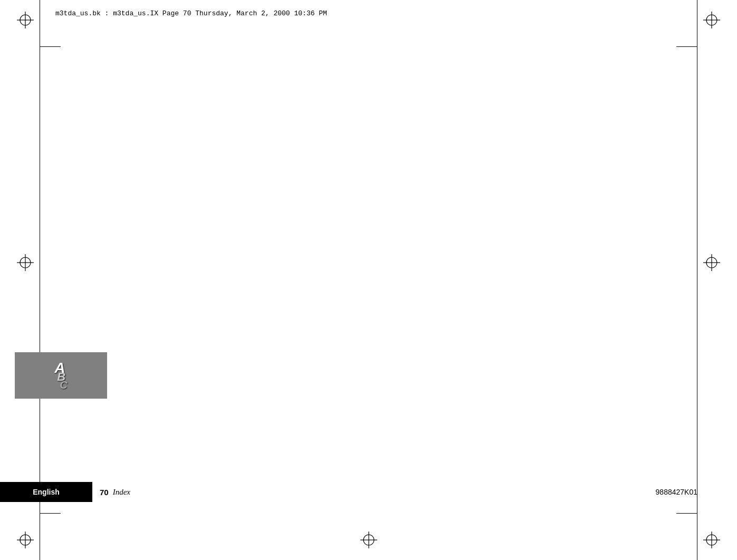 The height and width of the screenshot is (560, 737). Describe the element at coordinates (50, 514) in the screenshot. I see `rule-bot-left` at that location.